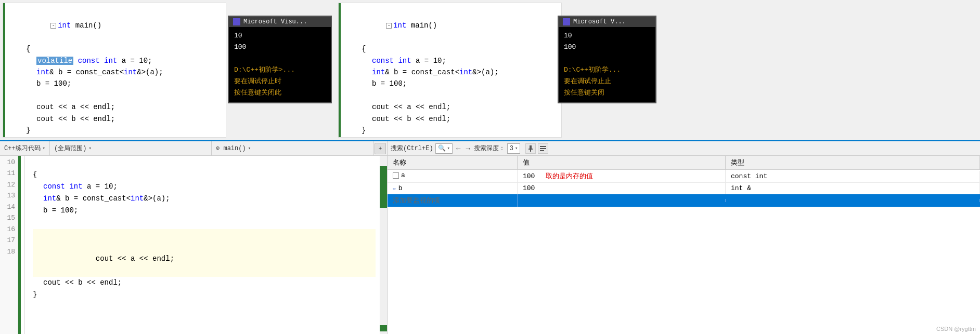 The height and width of the screenshot is (334, 980). Describe the element at coordinates (512, 149) in the screenshot. I see `depth-value: 3` at that location.